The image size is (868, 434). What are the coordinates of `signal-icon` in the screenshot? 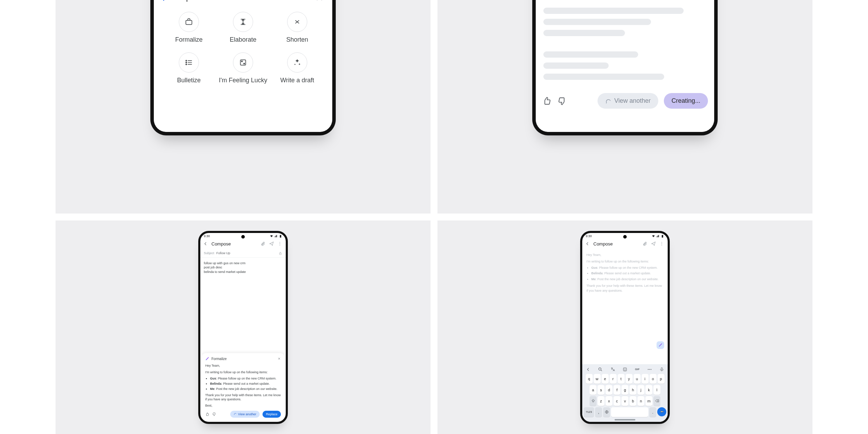 It's located at (658, 236).